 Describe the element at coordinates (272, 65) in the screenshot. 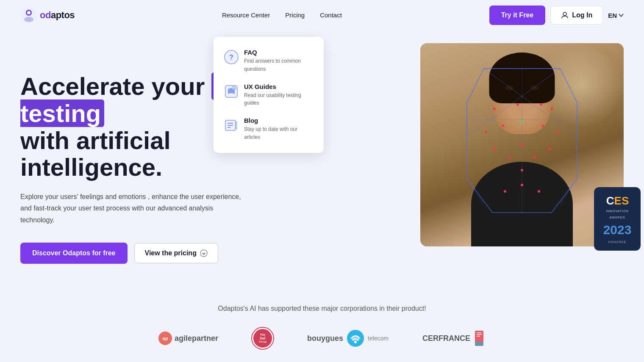

I see `faq-desc: Find answers to common questions` at that location.